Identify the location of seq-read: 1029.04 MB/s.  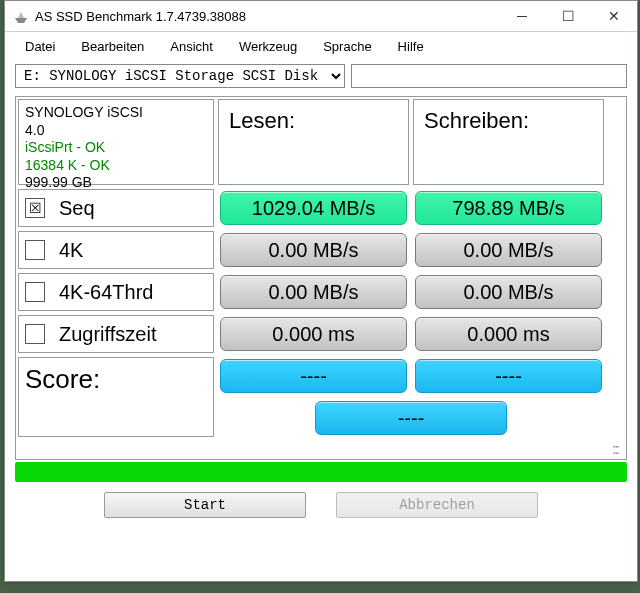
(314, 208).